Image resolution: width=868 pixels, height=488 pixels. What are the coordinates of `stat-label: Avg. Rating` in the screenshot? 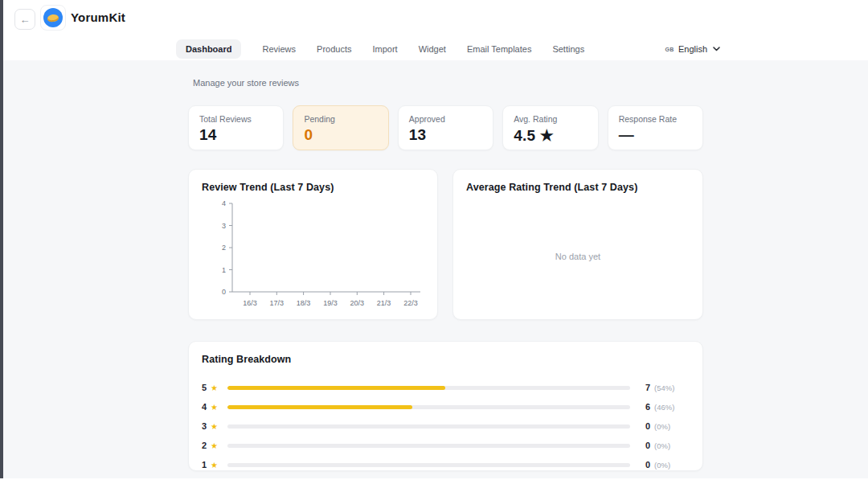 It's located at (550, 119).